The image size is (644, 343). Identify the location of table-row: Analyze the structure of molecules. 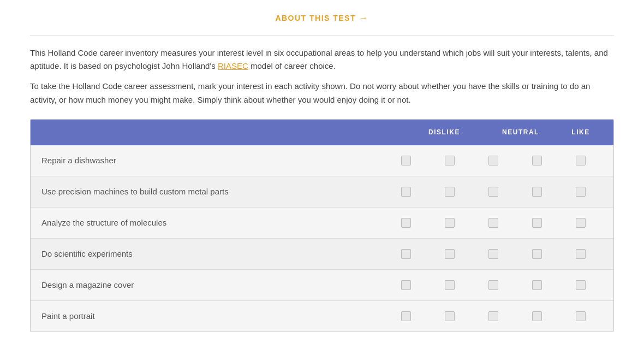
(322, 223).